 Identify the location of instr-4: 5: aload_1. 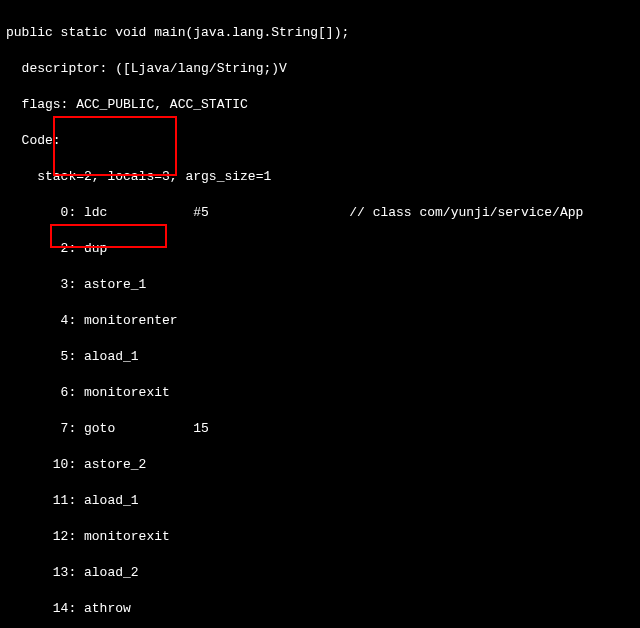
(323, 357).